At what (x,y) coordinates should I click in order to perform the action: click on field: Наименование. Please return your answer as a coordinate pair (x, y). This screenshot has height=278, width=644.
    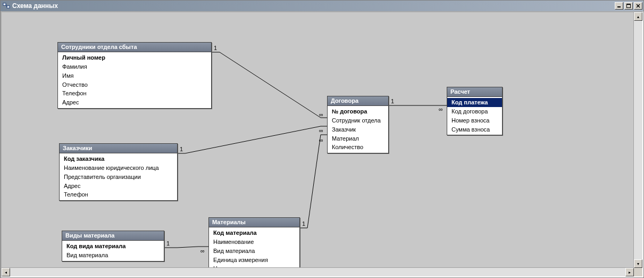
    Looking at the image, I should click on (254, 242).